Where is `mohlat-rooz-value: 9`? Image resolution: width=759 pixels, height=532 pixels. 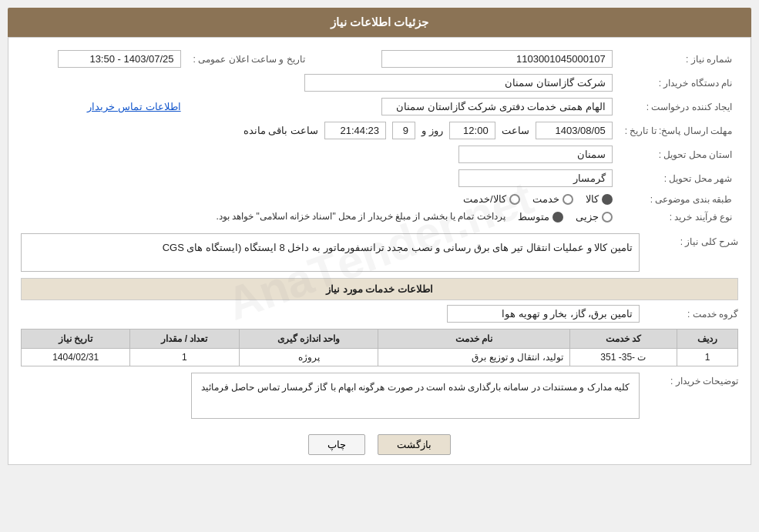
mohlat-rooz-value: 9 is located at coordinates (404, 131).